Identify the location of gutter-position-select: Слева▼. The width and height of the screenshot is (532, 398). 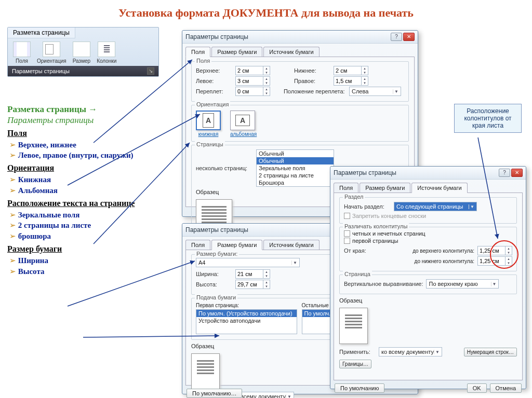
(375, 91).